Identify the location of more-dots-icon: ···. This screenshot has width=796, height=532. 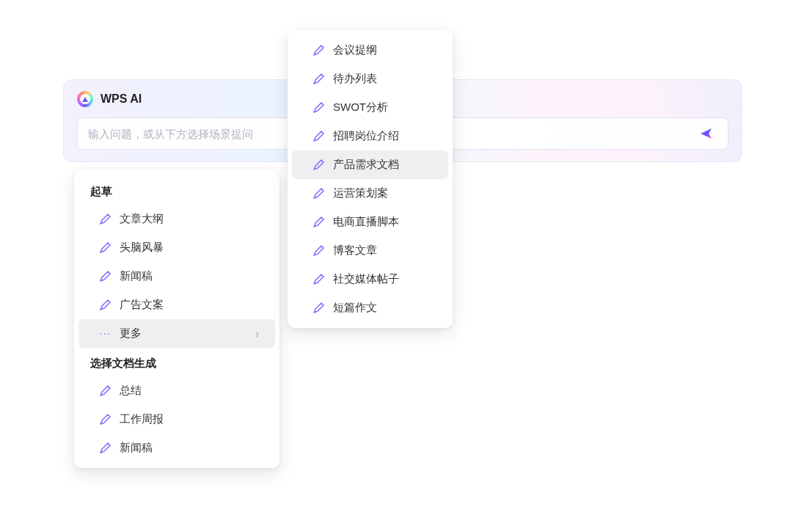
(105, 334).